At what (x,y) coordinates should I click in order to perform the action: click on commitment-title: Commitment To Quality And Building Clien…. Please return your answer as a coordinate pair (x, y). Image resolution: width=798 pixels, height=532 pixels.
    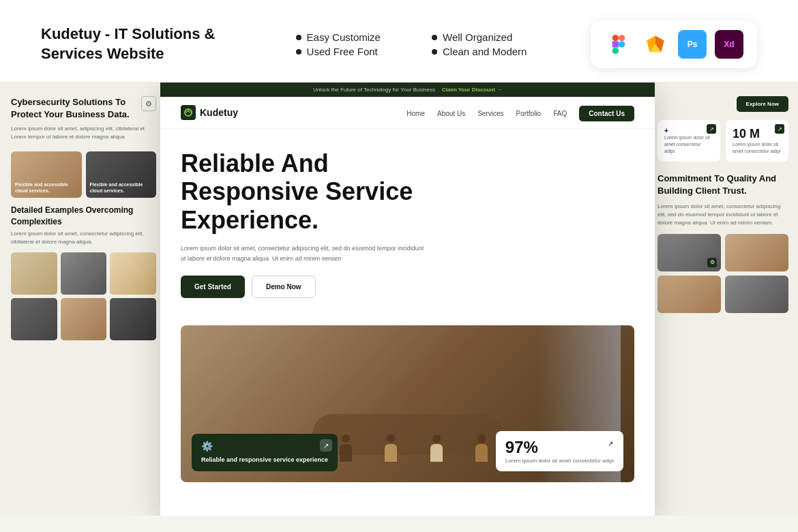
    Looking at the image, I should click on (723, 185).